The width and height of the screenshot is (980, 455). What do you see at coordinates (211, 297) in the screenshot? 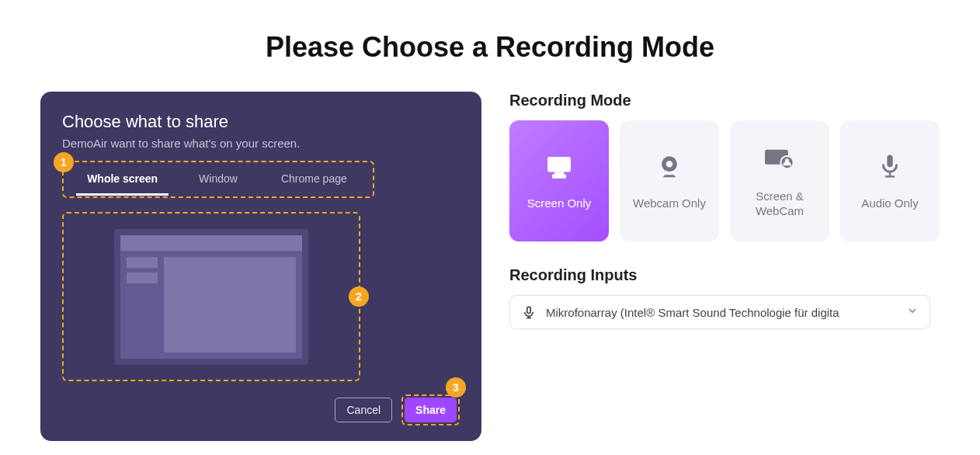
I see `screen-thumbnail` at bounding box center [211, 297].